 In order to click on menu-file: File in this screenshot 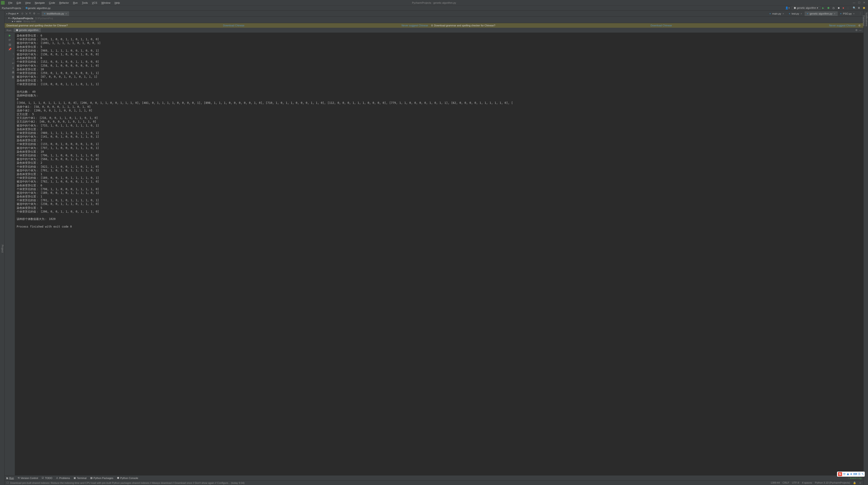, I will do `click(10, 3)`.